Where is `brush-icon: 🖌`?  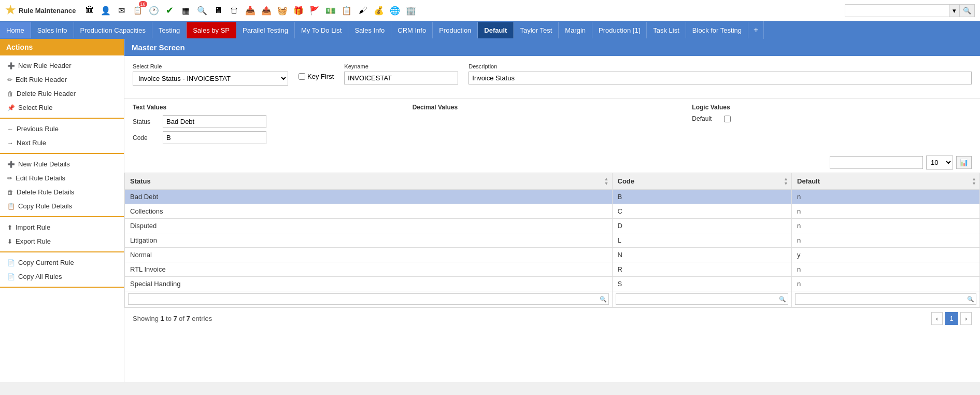
brush-icon: 🖌 is located at coordinates (363, 10).